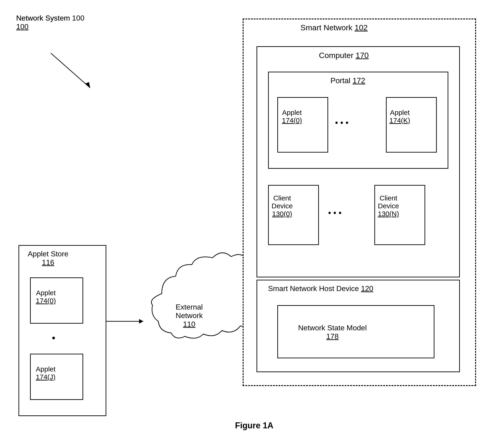 The height and width of the screenshot is (448, 495). I want to click on applet-174-0-portal-box, so click(302, 125).